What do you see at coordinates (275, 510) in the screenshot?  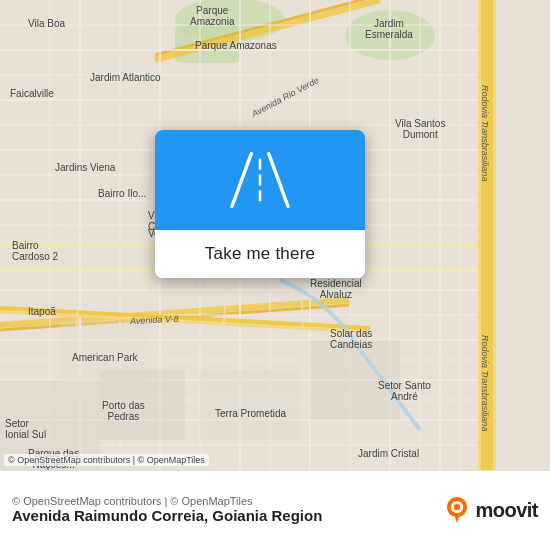 I see `bottom-bar: © OpenStreetMap contributors | © OpenMap…` at bounding box center [275, 510].